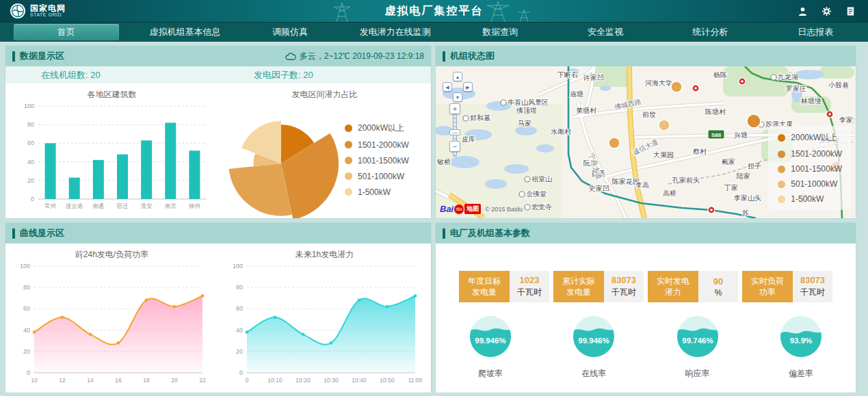 This screenshot has width=868, height=396. Describe the element at coordinates (108, 326) in the screenshot. I see `area-chart-plot: 02040608010010121416182022` at that location.